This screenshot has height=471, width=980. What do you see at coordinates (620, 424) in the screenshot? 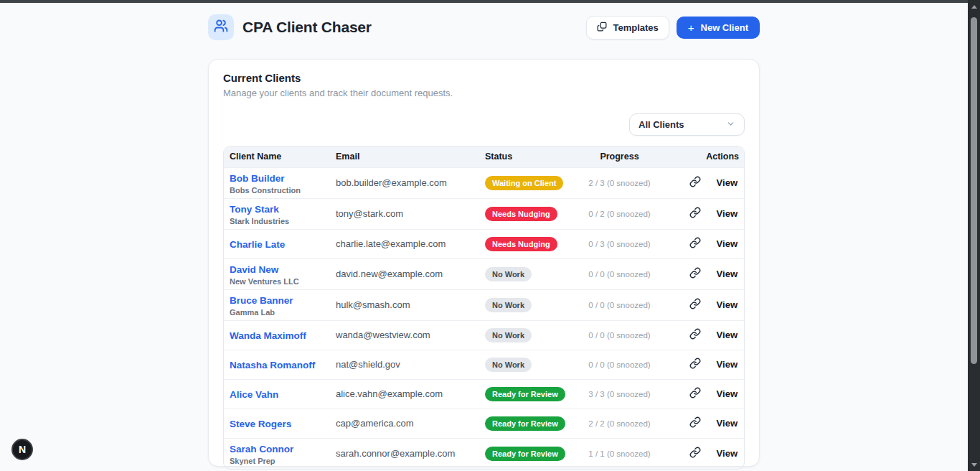
I see `progress-text: 2 / 2 (0 snoozed)` at bounding box center [620, 424].